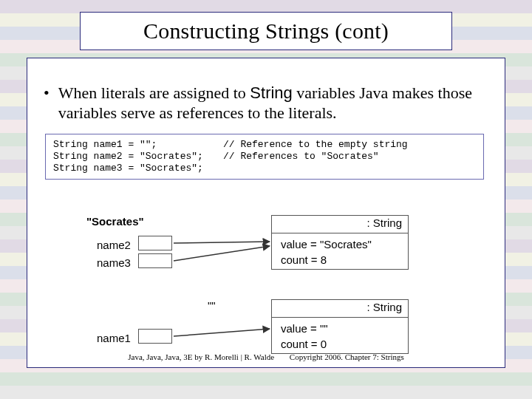 This screenshot has height=399, width=532. I want to click on code-line-2-comment: // References to "Socrates", so click(301, 157).